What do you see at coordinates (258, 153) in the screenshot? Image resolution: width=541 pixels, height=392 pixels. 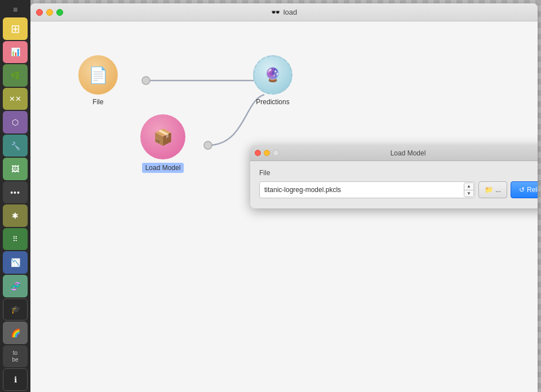 I see `dialog-close-button` at bounding box center [258, 153].